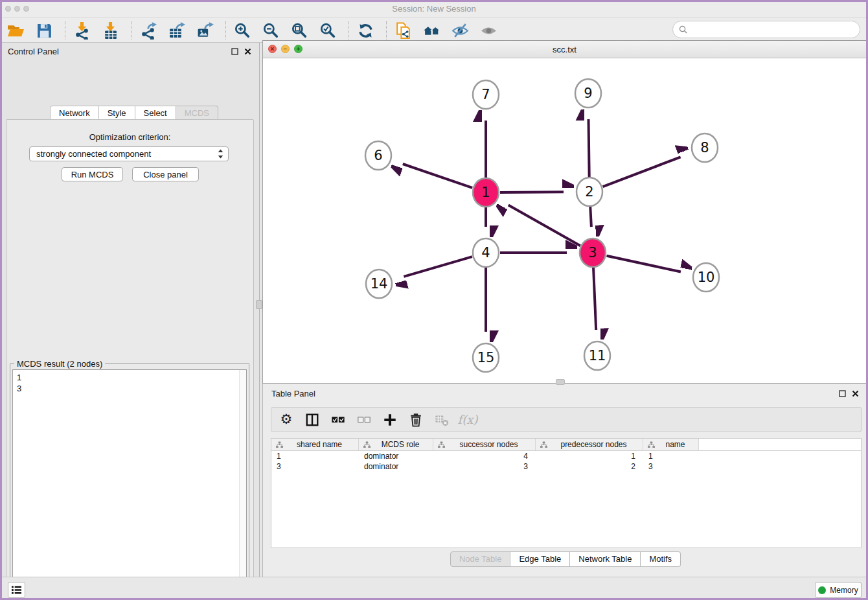 This screenshot has height=600, width=868. I want to click on graph-node-11: 11, so click(597, 356).